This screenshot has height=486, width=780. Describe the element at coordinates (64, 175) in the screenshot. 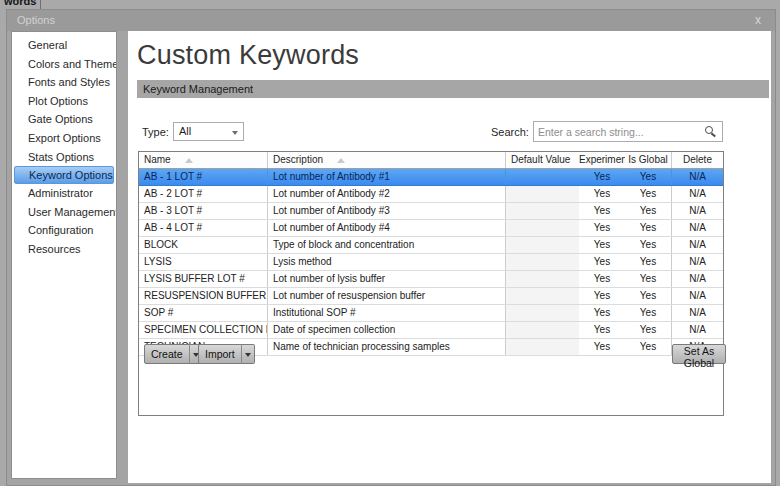

I see `sidebar-item-keyword-options: Keyword Options` at that location.